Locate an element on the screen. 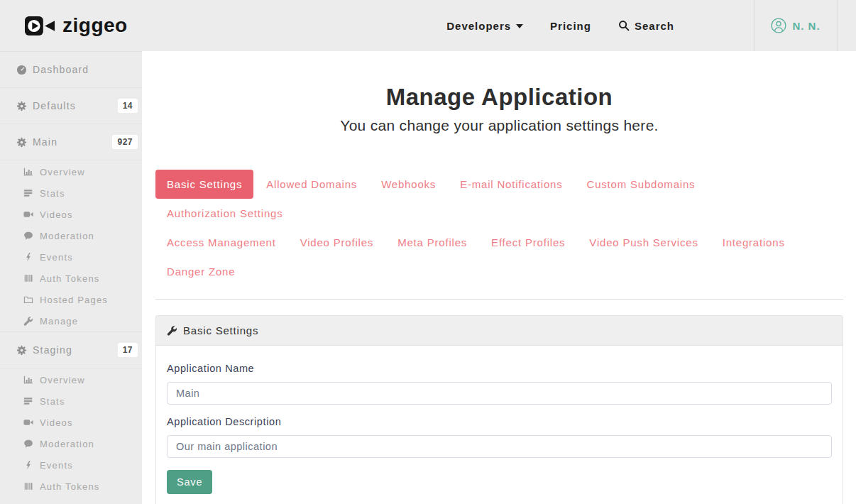 Image resolution: width=856 pixels, height=504 pixels. sidebar-item-main: Main 927 is located at coordinates (71, 142).